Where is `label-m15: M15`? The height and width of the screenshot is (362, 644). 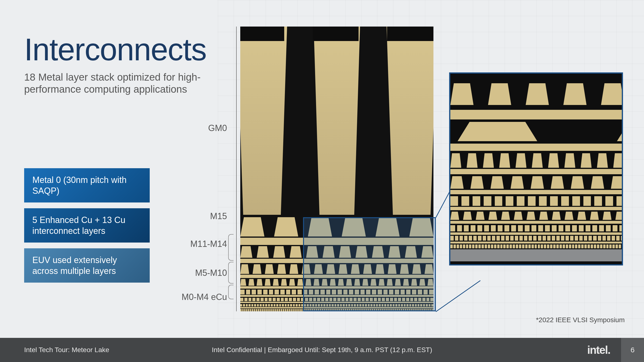 label-m15: M15 is located at coordinates (218, 216).